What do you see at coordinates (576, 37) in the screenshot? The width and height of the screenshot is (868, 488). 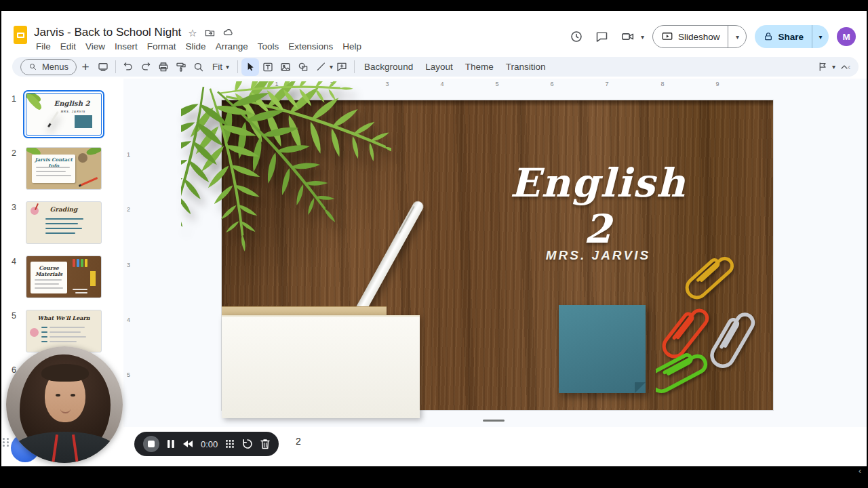 I see `version-history-icon` at bounding box center [576, 37].